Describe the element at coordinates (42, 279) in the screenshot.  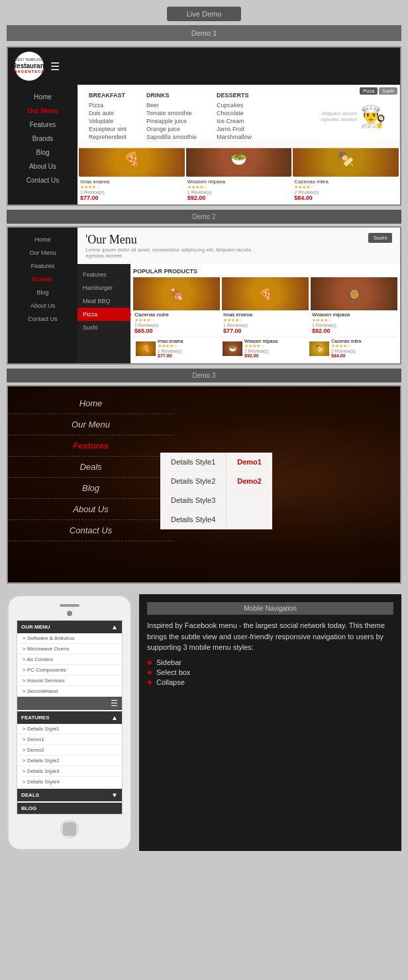
I see `d2-sidebar-brands: Brands` at that location.